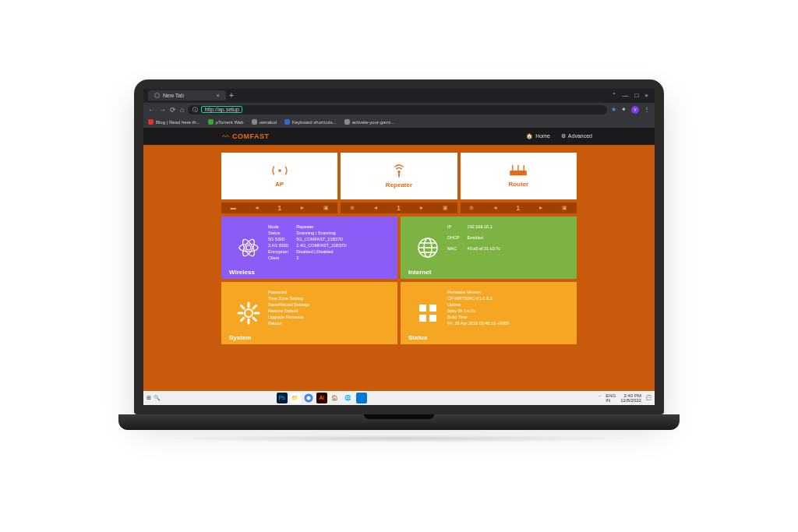 The image size is (798, 532). What do you see at coordinates (309, 248) in the screenshot?
I see `tile-wireless: Mode Status 5G SSID 2.4G SSID Encryption…` at bounding box center [309, 248].